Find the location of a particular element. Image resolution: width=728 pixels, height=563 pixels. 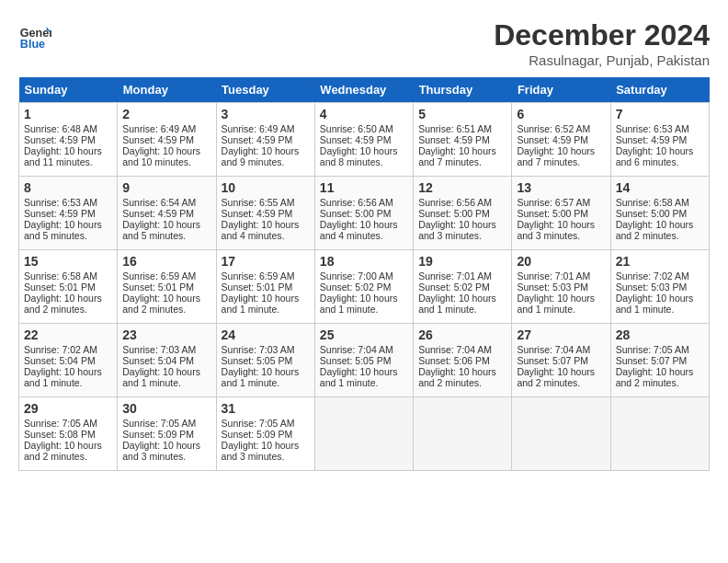

table-row: 4 Sunrise: 6:50 AM Sunset: 4:59 PM Dayli… is located at coordinates (364, 140).